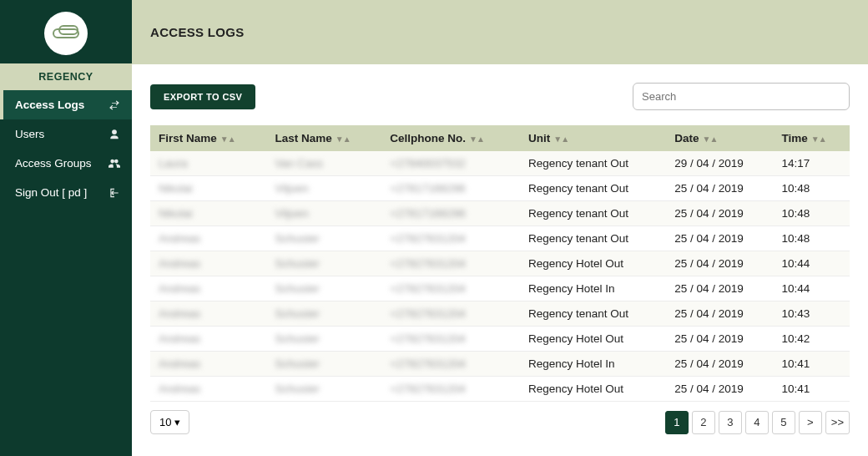  What do you see at coordinates (209, 139) in the screenshot?
I see `col-first-name: First Name▼▲` at bounding box center [209, 139].